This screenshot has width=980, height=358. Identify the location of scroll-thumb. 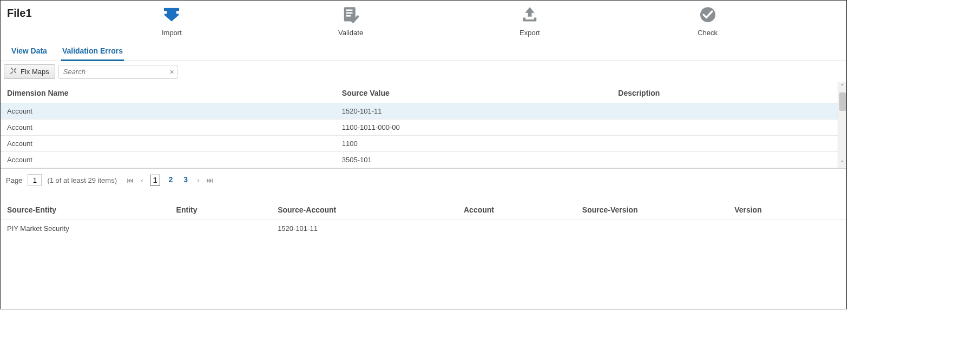
(843, 102).